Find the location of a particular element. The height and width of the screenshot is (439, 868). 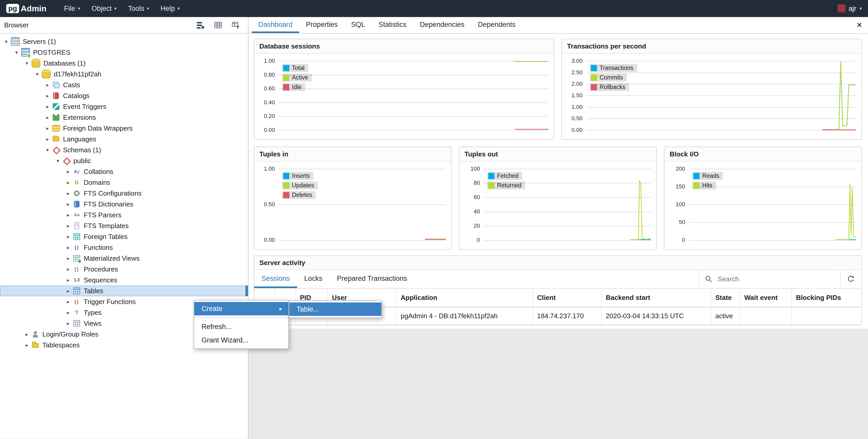

tree-item-collations: ▸Collations is located at coordinates (124, 172).